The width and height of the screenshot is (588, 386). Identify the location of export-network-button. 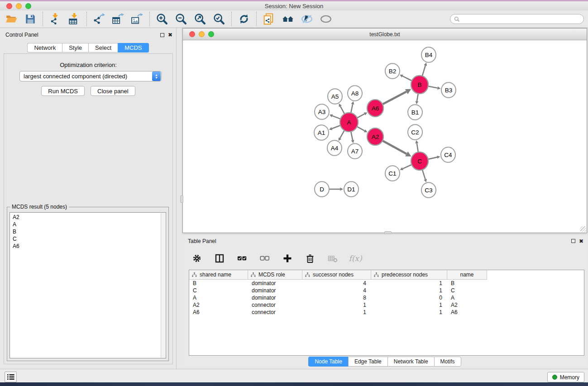
(99, 19).